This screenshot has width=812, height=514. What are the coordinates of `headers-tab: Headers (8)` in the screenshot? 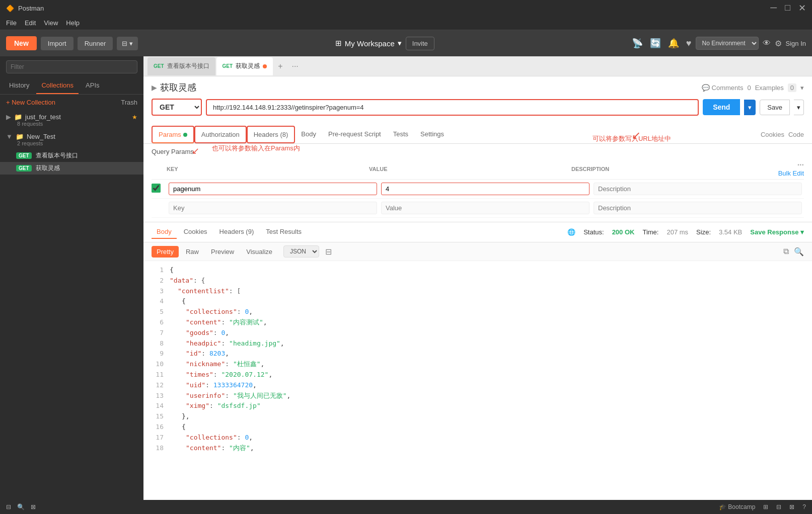 It's located at (271, 135).